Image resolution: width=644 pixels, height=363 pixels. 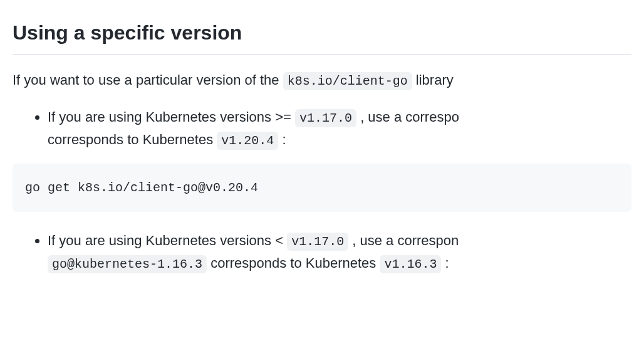 What do you see at coordinates (148, 80) in the screenshot?
I see `intro-text-1: If you want to use a particular version …` at bounding box center [148, 80].